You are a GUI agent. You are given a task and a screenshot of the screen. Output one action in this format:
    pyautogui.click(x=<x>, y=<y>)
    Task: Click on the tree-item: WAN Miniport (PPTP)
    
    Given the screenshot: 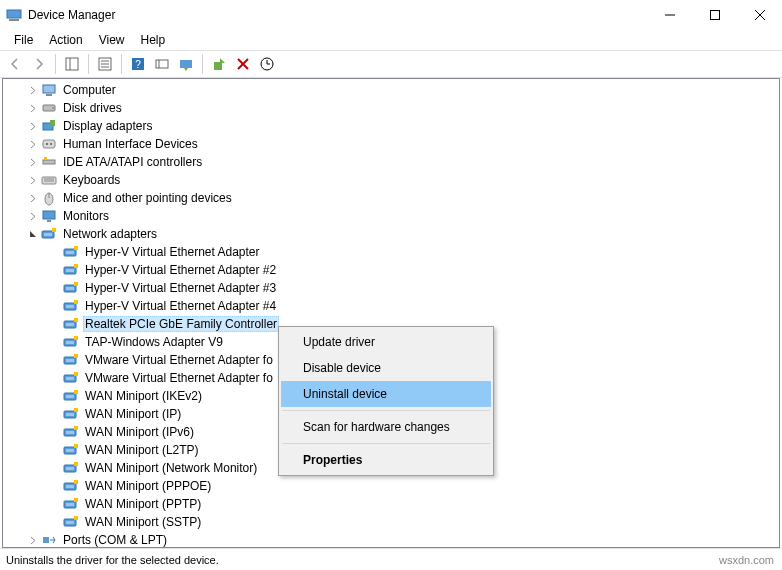 What is the action you would take?
    pyautogui.click(x=391, y=504)
    